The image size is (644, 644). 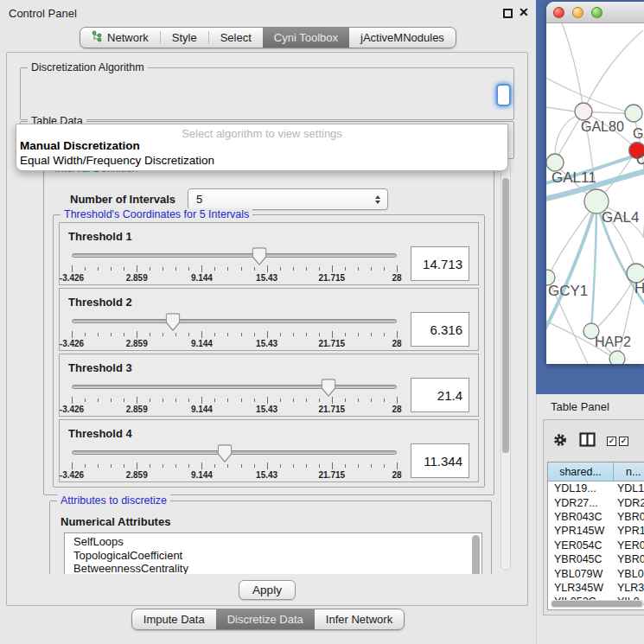 What do you see at coordinates (596, 573) in the screenshot?
I see `table-row: YBL079WYBL0...` at bounding box center [596, 573].